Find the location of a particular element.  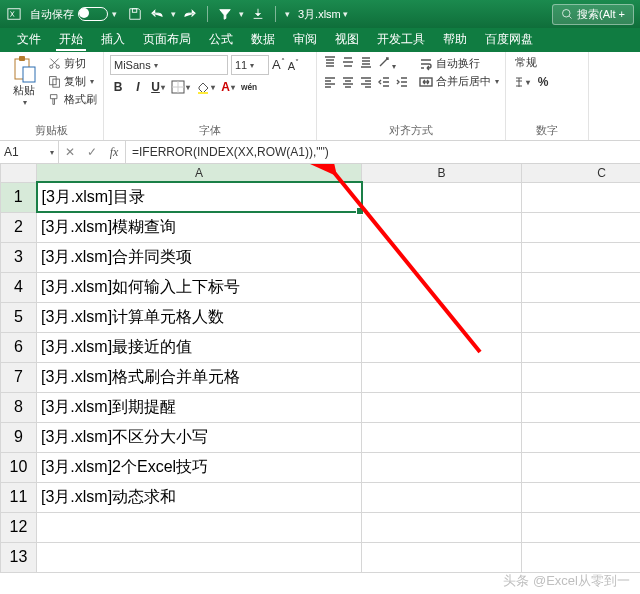

align-top-button is located at coordinates (330, 63).